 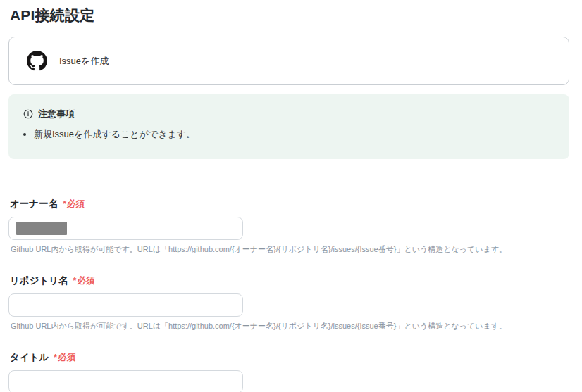 I want to click on owner-name-input, so click(x=125, y=228).